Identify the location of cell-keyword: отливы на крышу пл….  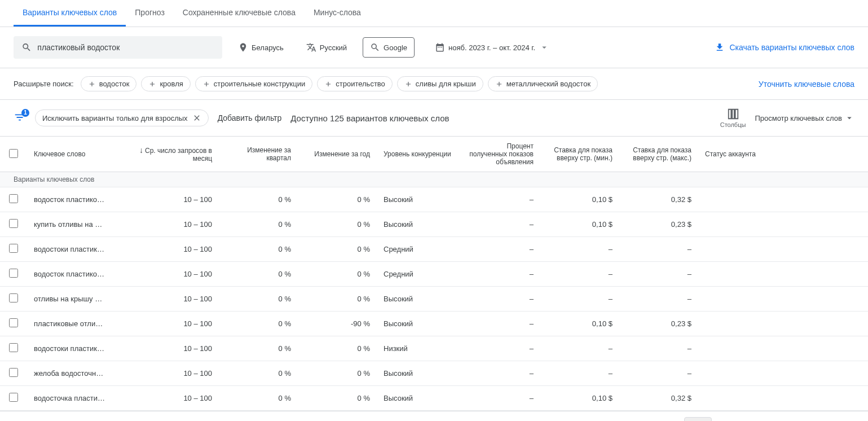
(69, 299).